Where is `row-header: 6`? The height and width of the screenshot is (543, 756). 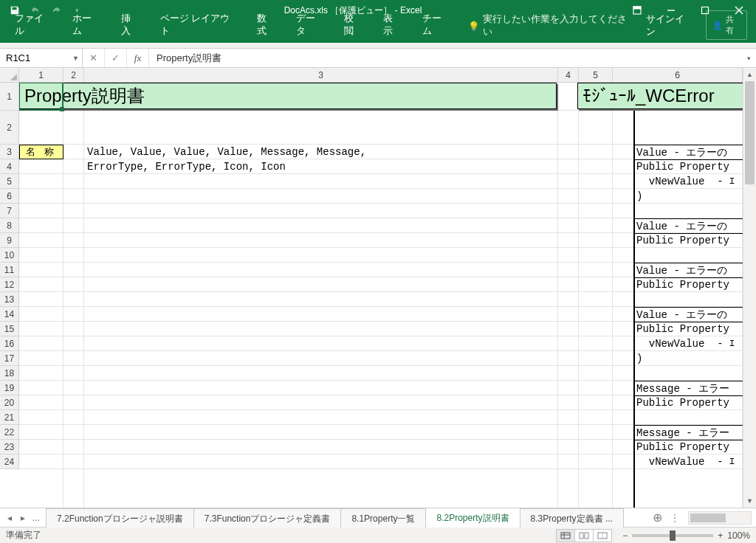
row-header: 6 is located at coordinates (10, 196).